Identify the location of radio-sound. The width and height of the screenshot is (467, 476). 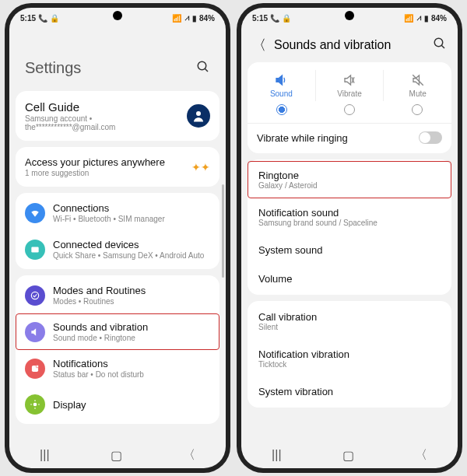
(282, 110).